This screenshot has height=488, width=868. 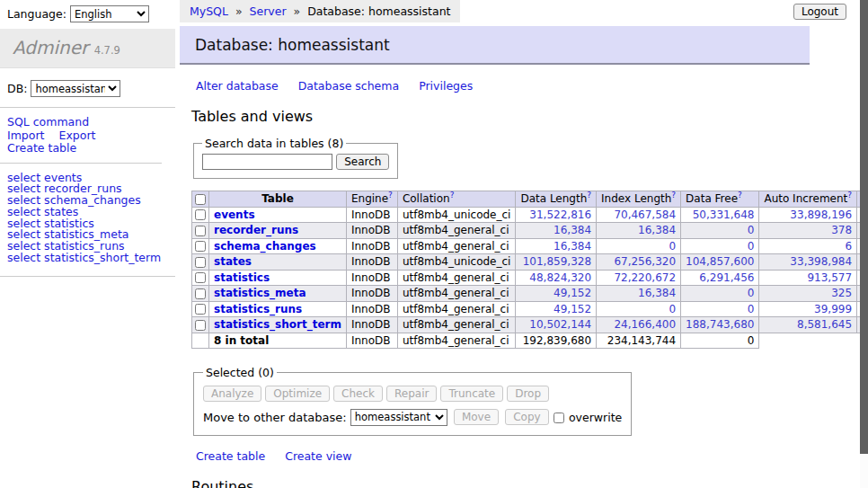 What do you see at coordinates (258, 309) in the screenshot?
I see `table-name-link: statistics_runs` at bounding box center [258, 309].